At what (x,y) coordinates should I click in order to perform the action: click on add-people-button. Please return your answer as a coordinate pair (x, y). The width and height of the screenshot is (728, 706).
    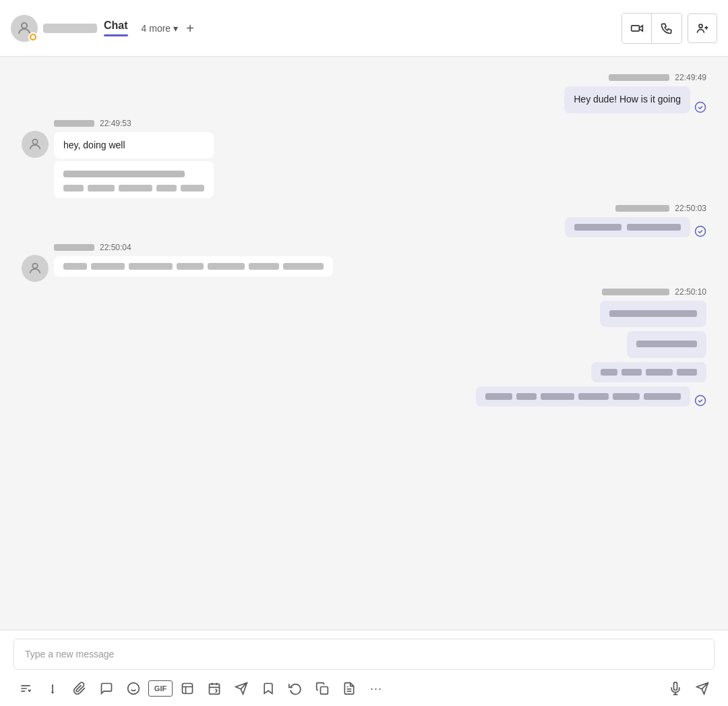
    Looking at the image, I should click on (702, 28).